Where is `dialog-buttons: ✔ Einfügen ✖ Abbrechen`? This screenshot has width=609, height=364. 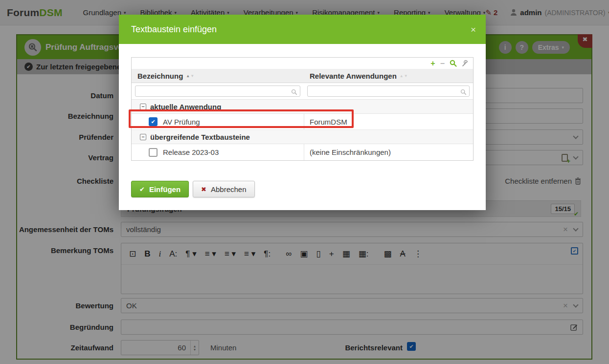
dialog-buttons: ✔ Einfügen ✖ Abbrechen is located at coordinates (193, 189).